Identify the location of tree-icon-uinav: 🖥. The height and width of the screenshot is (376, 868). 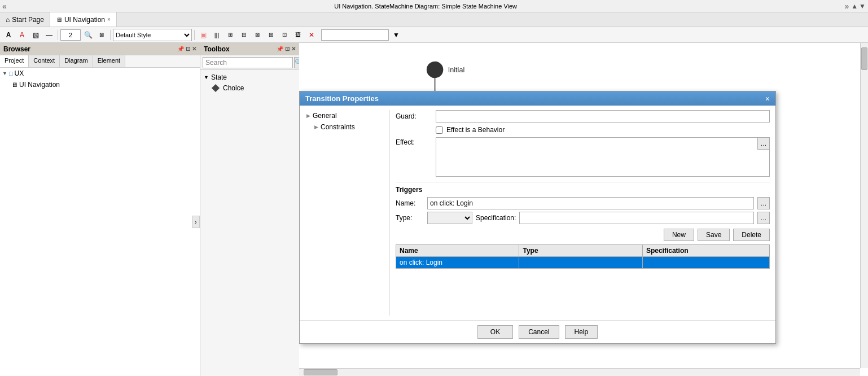
(15, 85).